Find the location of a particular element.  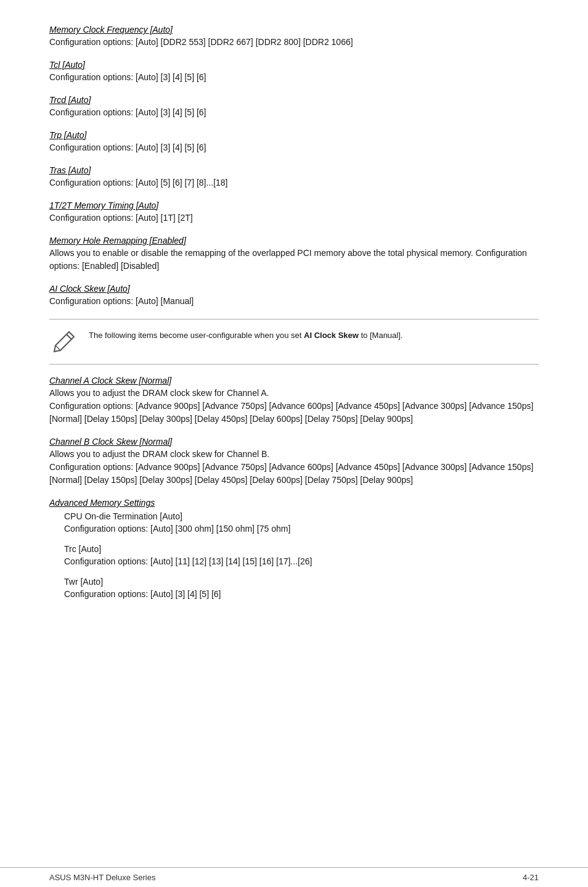

sub-section-twr: Twr [Auto] Configuration options: [Auto]… is located at coordinates (301, 588).